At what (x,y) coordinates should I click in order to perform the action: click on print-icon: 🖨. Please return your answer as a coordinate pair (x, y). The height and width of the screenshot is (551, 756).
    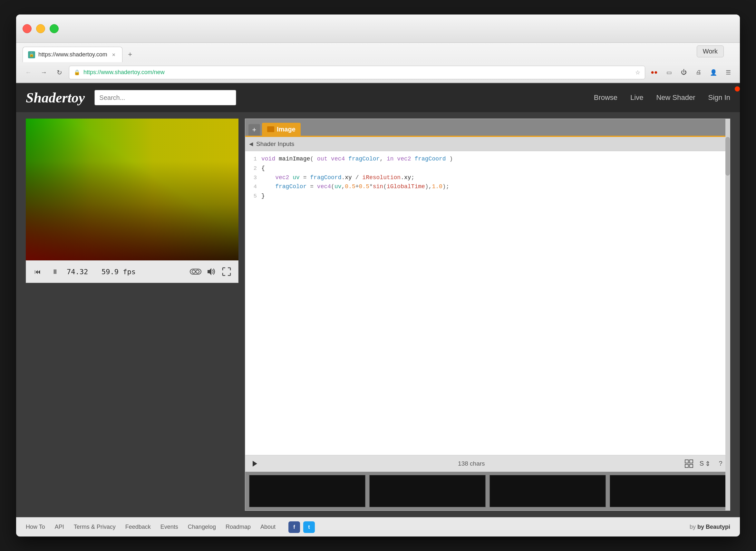
    Looking at the image, I should click on (699, 73).